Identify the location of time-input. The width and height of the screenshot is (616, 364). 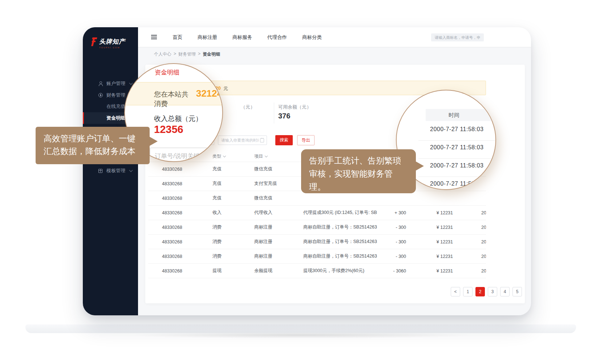
(243, 140).